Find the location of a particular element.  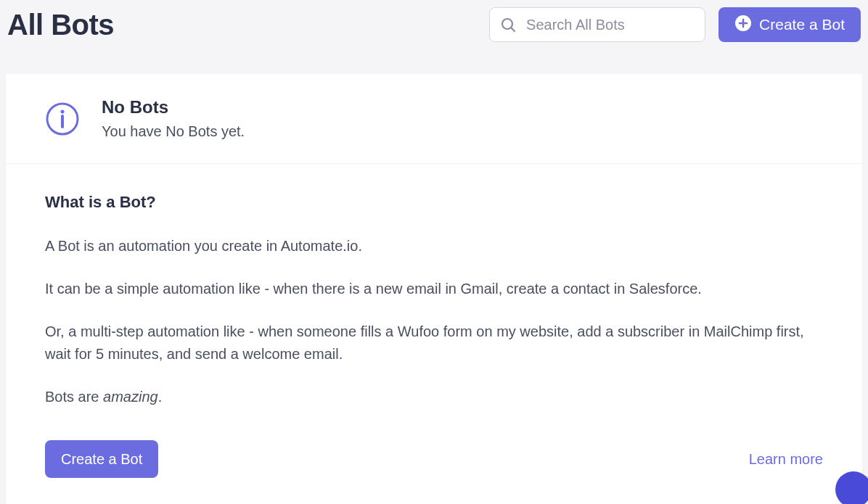

page-header: All Bots Create a Bot is located at coordinates (434, 28).